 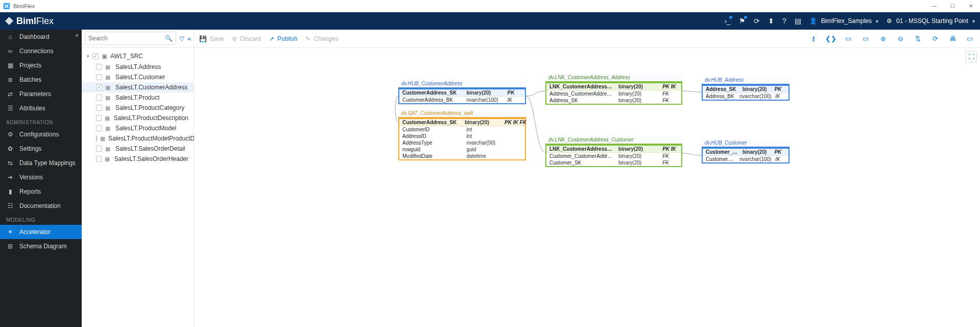 What do you see at coordinates (721, 159) in the screenshot?
I see `col-name: Customer_BK` at bounding box center [721, 159].